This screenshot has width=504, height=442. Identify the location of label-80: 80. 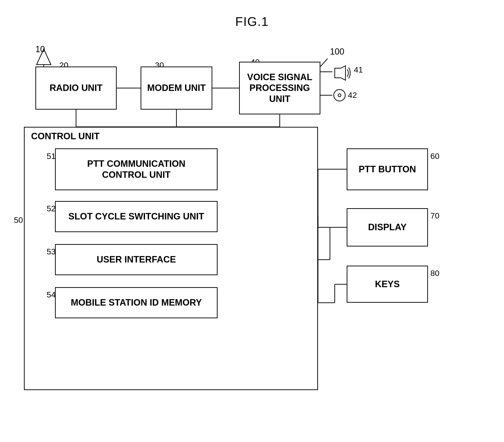
(435, 273).